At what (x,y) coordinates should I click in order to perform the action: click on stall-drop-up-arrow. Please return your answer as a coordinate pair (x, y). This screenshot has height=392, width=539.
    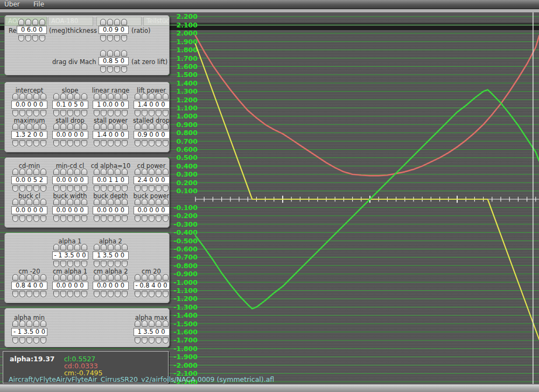
    Looking at the image, I should click on (70, 127).